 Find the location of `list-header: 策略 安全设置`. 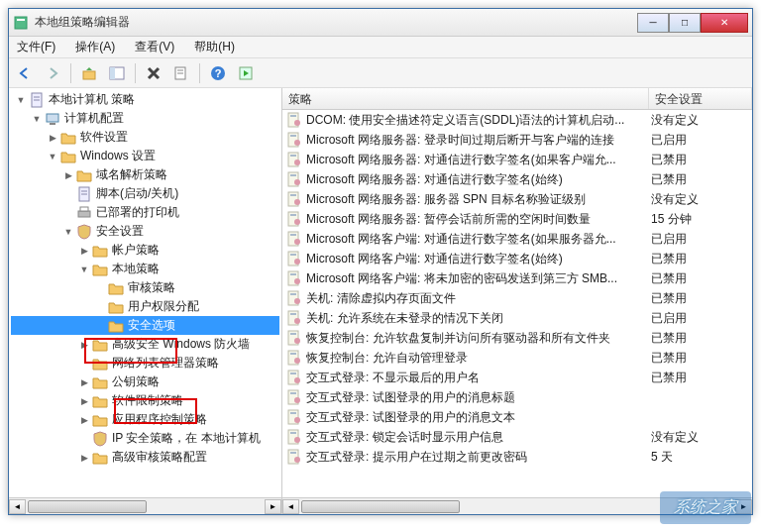

list-header: 策略 安全设置 is located at coordinates (517, 99).